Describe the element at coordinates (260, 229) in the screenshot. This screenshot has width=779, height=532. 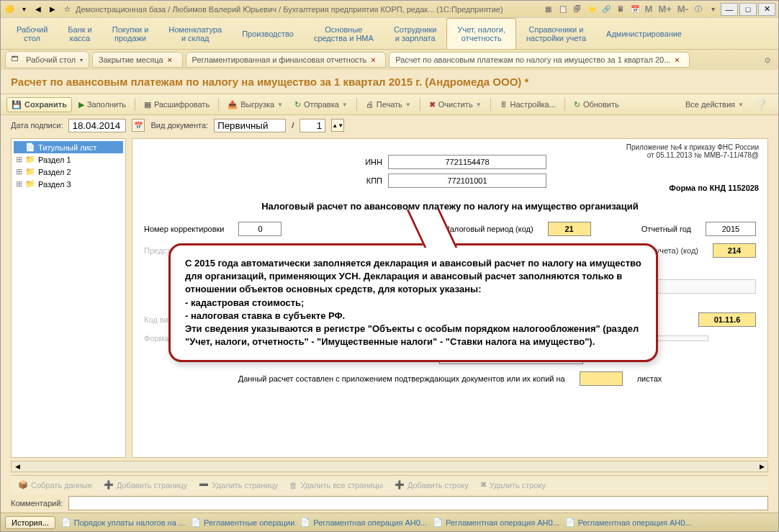
I see `corr-field` at that location.